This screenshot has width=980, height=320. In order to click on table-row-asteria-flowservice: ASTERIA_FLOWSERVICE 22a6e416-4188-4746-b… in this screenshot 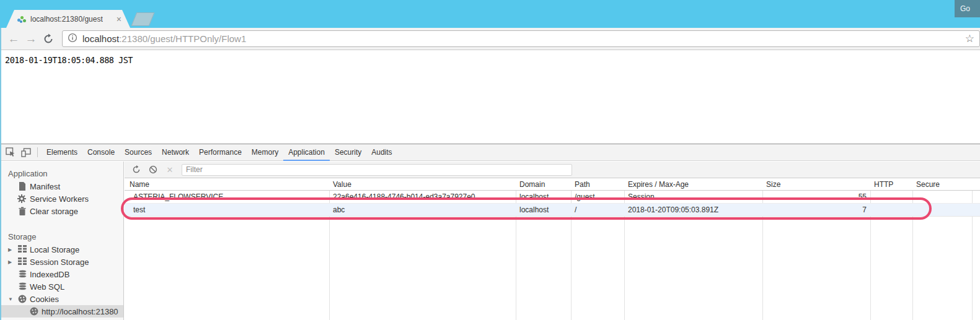, I will do `click(552, 197)`.